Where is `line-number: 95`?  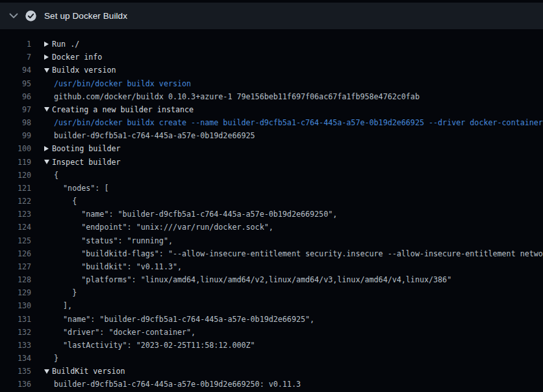 line-number: 95 is located at coordinates (16, 84).